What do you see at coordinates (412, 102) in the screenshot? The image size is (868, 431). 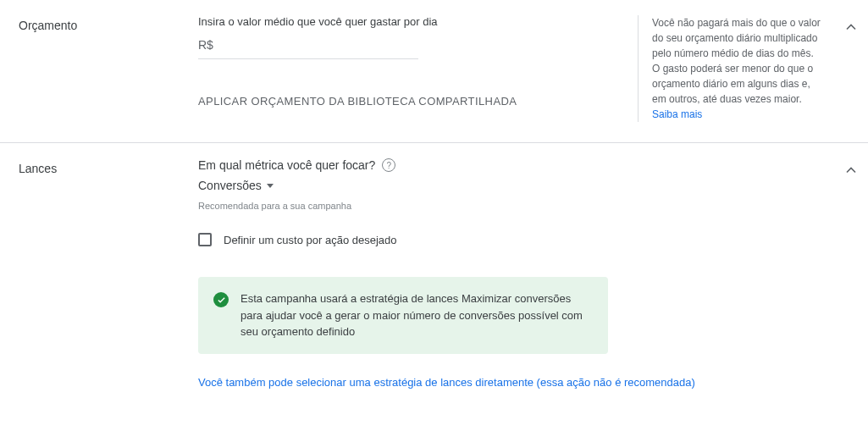 I see `apply-library-button: APLICAR ORÇAMENTO DA BIBLIOTECA COMPARTI…` at bounding box center [412, 102].